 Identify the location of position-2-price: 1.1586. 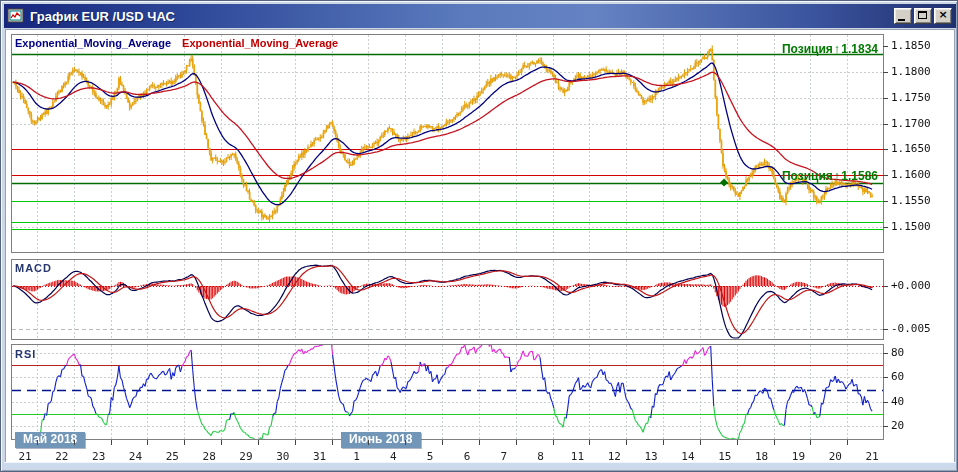
(860, 176).